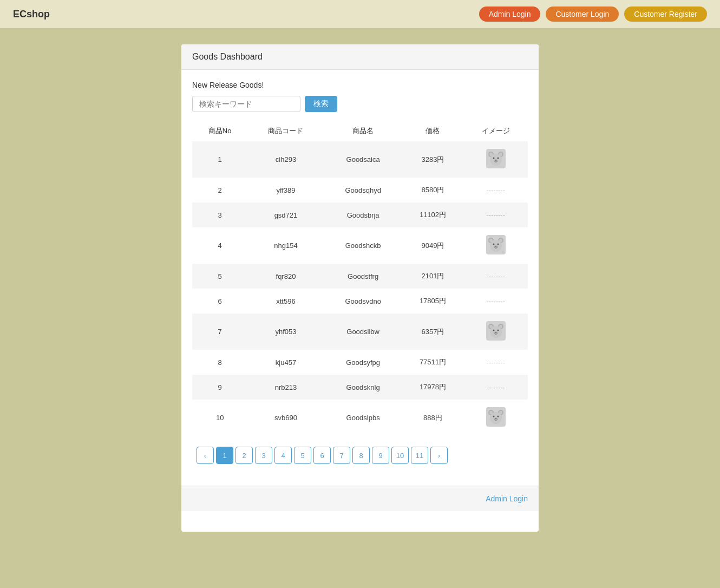 The height and width of the screenshot is (588, 720). I want to click on cell-code: gsd721, so click(286, 215).